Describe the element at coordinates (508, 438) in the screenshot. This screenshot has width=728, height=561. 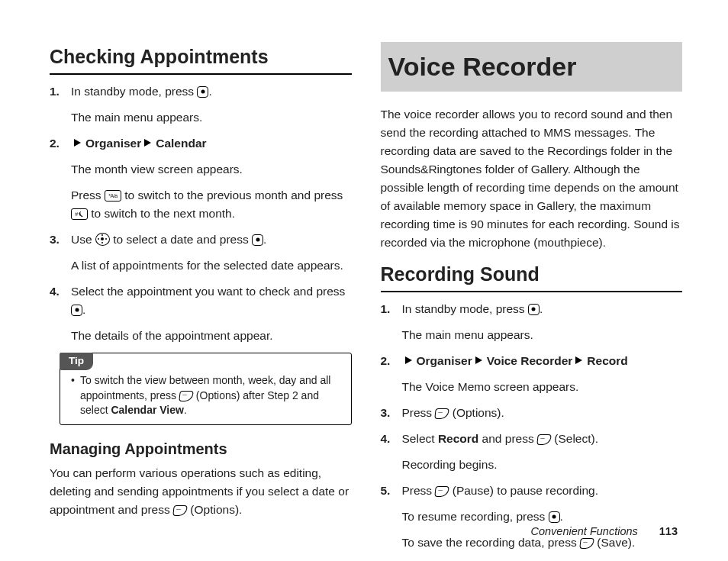
I see `text-run: and press` at that location.